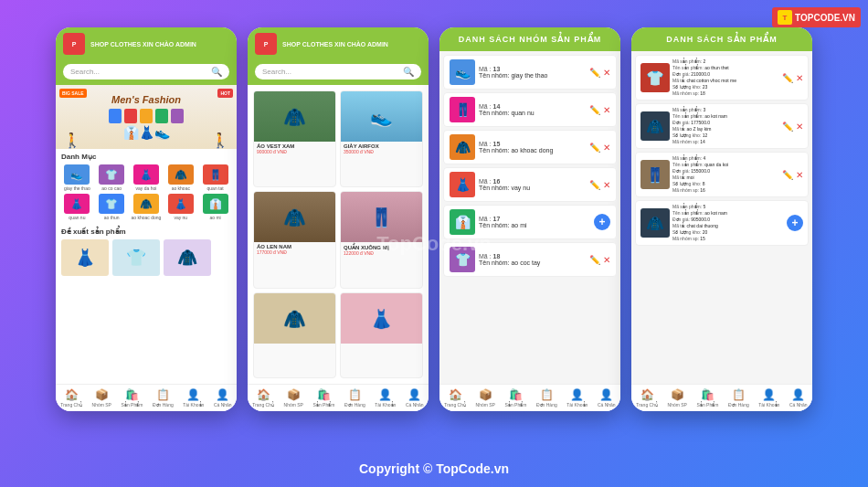 This screenshot has width=868, height=487. What do you see at coordinates (535, 222) in the screenshot?
I see `item-info: Mã : 17 Tên nhóm: ao mi` at bounding box center [535, 222].